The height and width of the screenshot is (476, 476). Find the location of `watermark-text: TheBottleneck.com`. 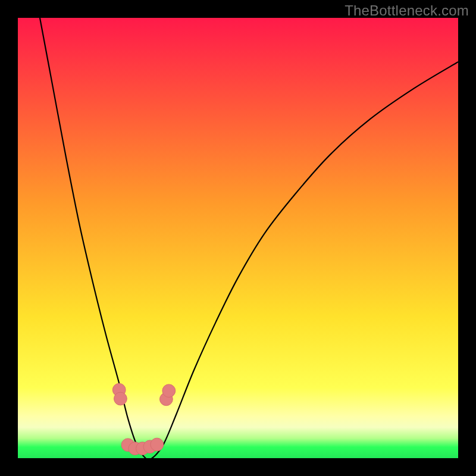

watermark-text: TheBottleneck.com is located at coordinates (407, 11).